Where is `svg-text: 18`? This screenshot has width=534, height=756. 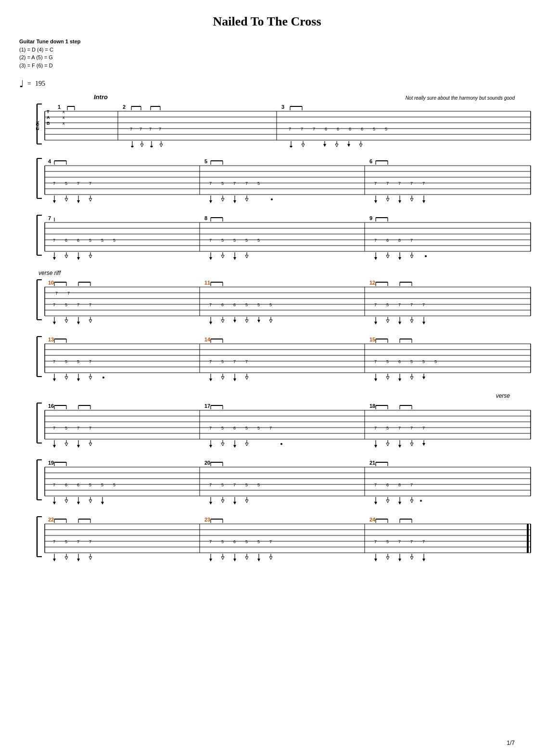 svg-text: 18 is located at coordinates (372, 406).